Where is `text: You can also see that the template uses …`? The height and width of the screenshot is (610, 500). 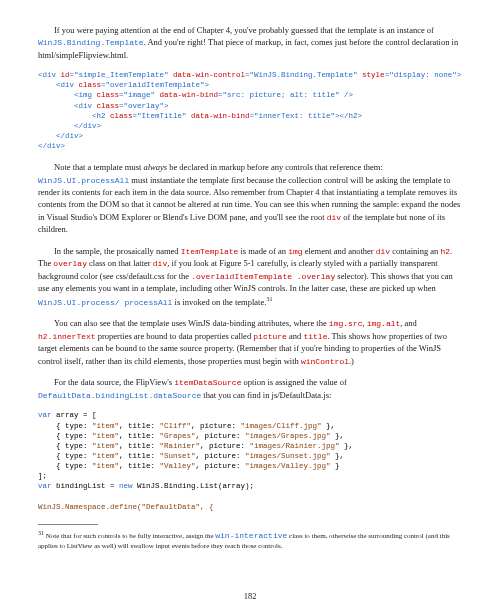 text: You can also see that the template uses … is located at coordinates (192, 323).